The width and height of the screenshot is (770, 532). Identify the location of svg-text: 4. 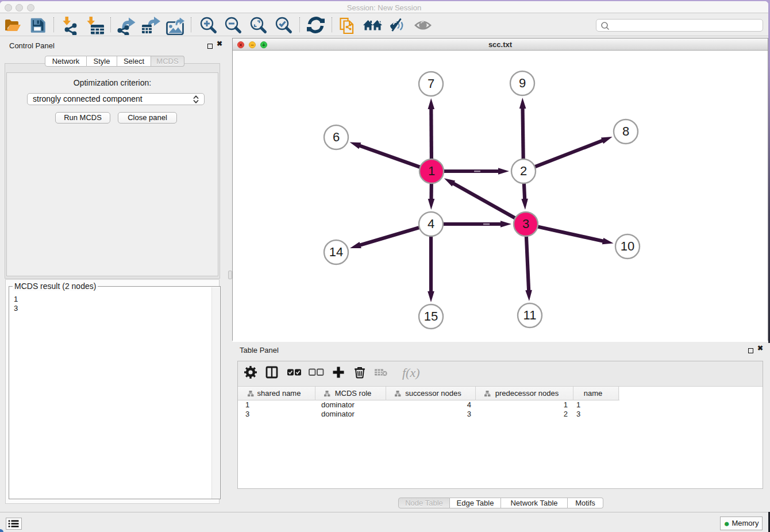
(431, 224).